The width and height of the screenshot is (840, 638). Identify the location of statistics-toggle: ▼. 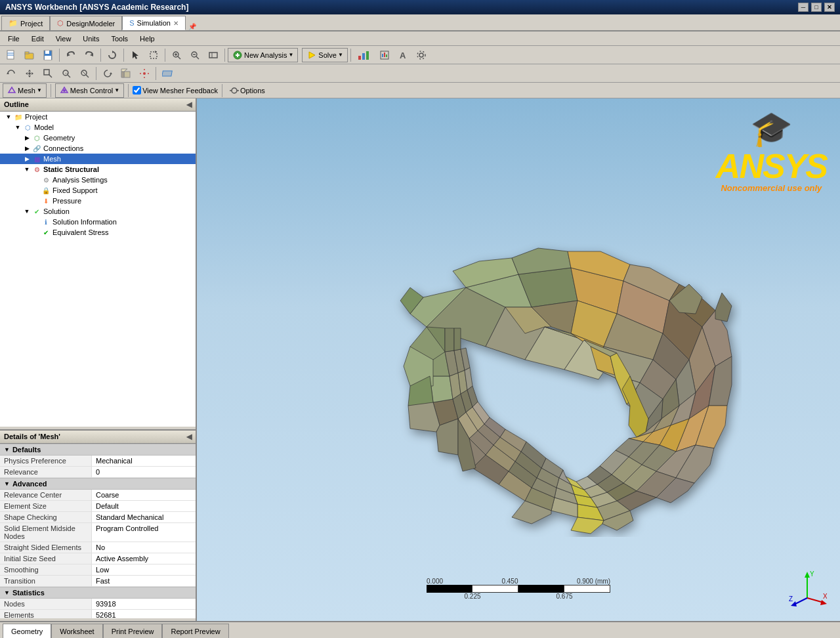
(7, 593).